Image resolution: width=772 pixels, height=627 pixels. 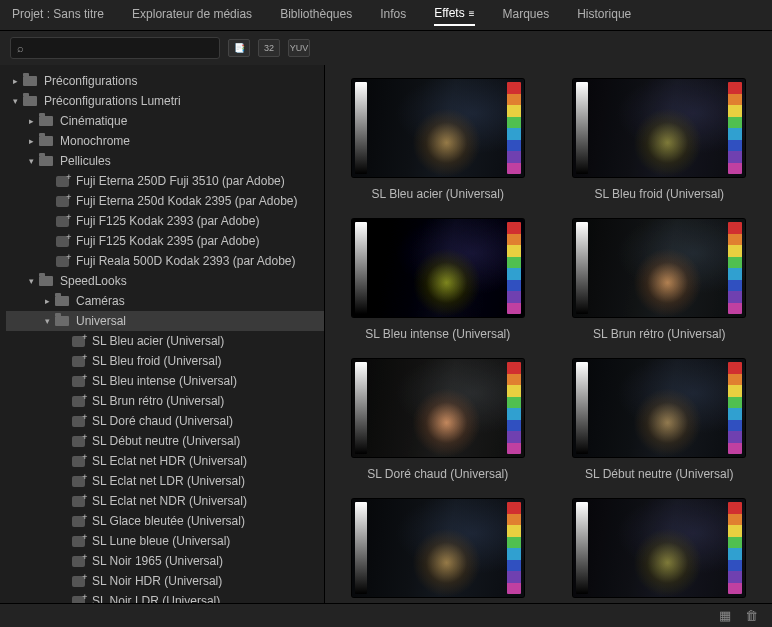 What do you see at coordinates (165, 221) in the screenshot?
I see `tree-preset: ▸Fuji F125 Kodak 2393 (par Adobe)` at bounding box center [165, 221].